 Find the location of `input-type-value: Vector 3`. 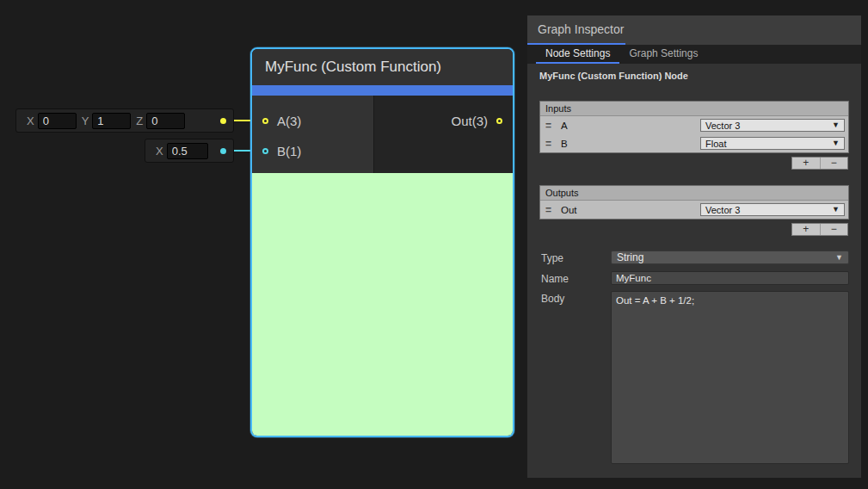

input-type-value: Vector 3 is located at coordinates (723, 126).